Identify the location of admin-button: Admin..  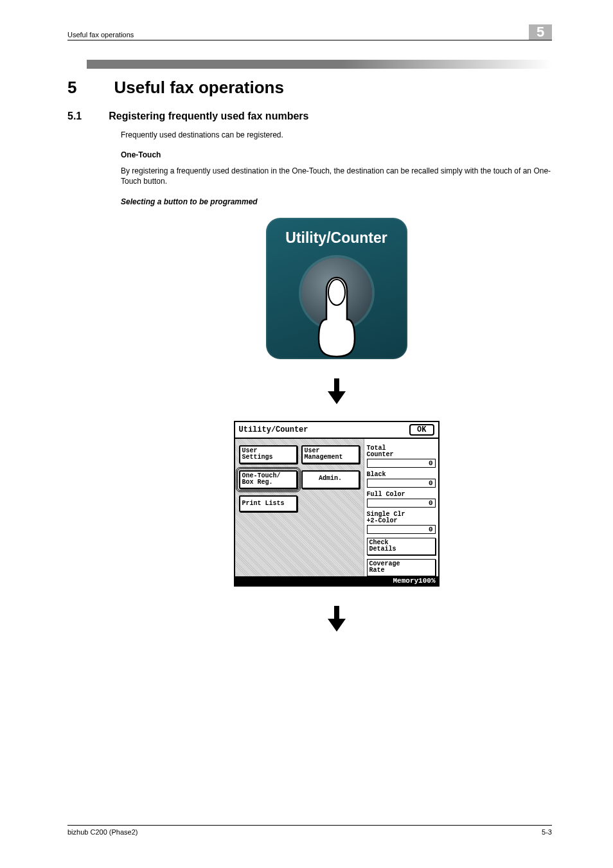
(330, 479).